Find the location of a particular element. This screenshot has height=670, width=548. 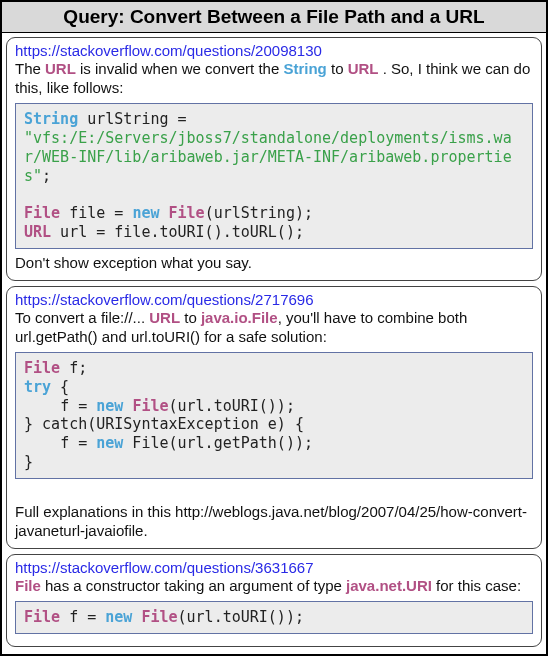

result-url: https://stackoverflow.com/questions/2009… is located at coordinates (274, 50).